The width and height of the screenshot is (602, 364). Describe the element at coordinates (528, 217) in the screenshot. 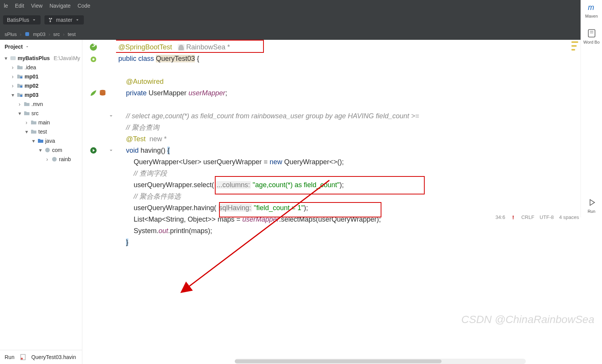

I see `line-separator: CRLF` at that location.